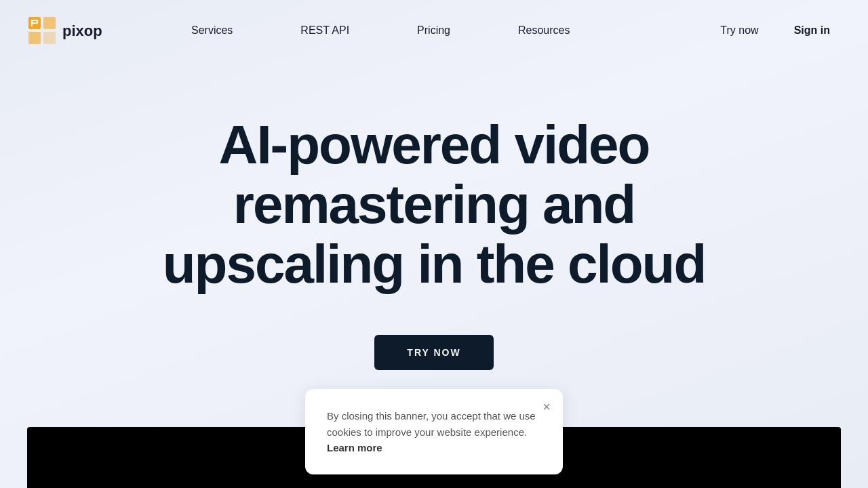 The image size is (868, 488). What do you see at coordinates (212, 30) in the screenshot?
I see `nav-services: Services` at bounding box center [212, 30].